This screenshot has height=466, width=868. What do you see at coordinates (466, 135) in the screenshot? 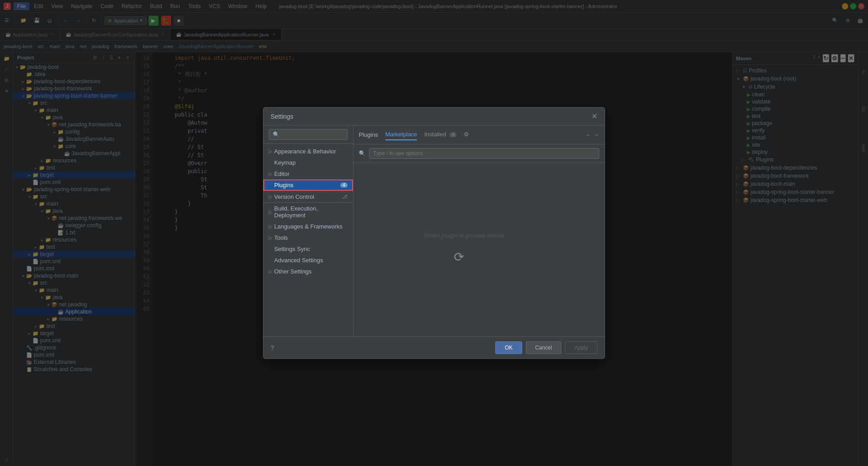
I see `plugins-gear-tab: ⚙` at bounding box center [466, 135].